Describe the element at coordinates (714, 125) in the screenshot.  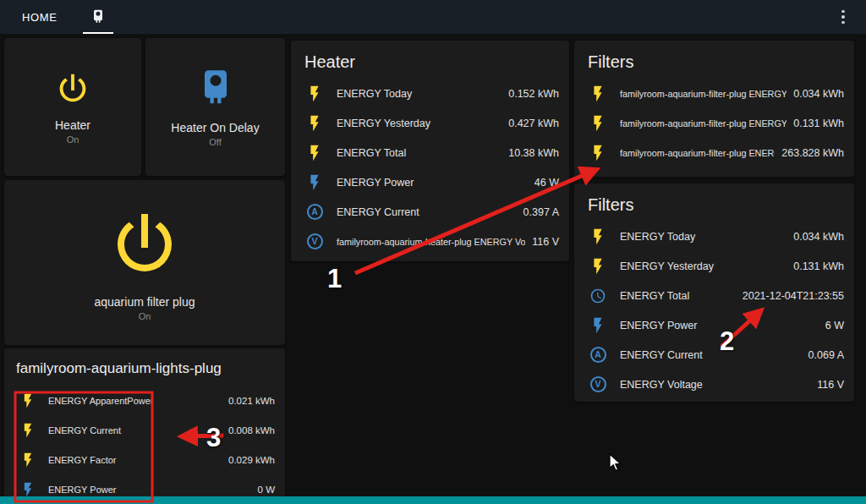
I see `entity-rows: familyroom-aquarium-filter-plug ENERGY T…` at that location.